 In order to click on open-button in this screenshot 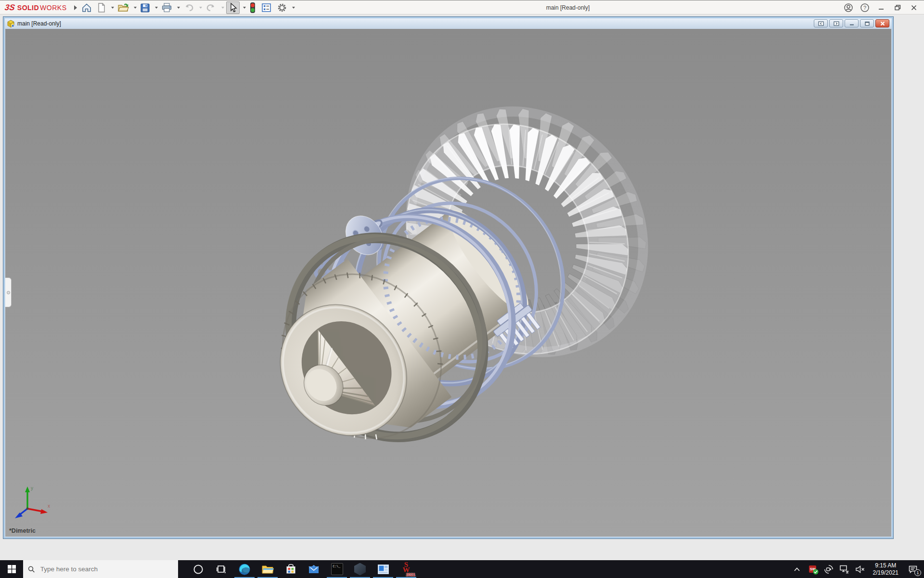, I will do `click(123, 8)`.